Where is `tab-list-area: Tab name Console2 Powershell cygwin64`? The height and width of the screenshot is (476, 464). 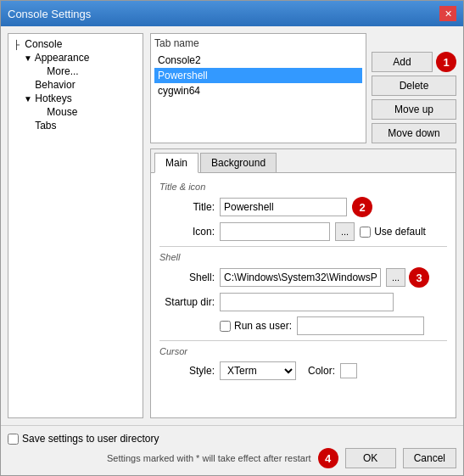 tab-list-area: Tab name Console2 Powershell cygwin64 is located at coordinates (258, 88).